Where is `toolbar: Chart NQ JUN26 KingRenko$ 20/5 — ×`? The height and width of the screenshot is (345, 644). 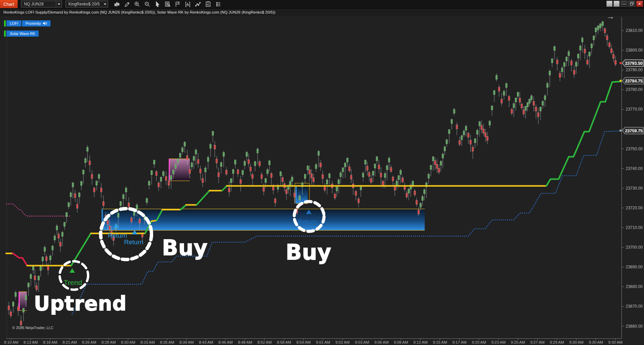
toolbar: Chart NQ JUN26 KingRenko$ 20/5 — × is located at coordinates (322, 4).